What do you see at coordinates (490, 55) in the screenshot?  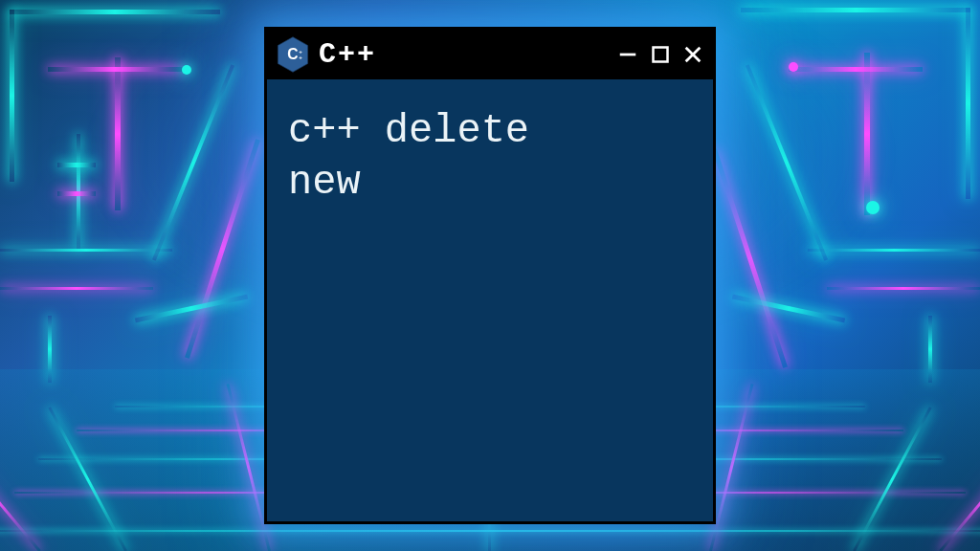 I see `titlebar: C + + C++` at bounding box center [490, 55].